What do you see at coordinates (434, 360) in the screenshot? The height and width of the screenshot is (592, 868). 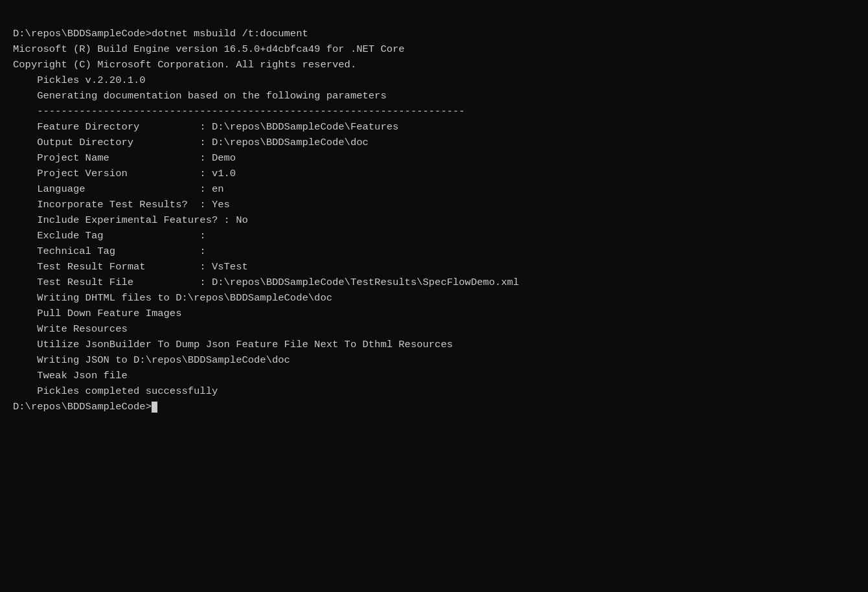 I see `terminal-line-writing-json: Writing JSON to D:\repos\BDDSampleCode\d…` at bounding box center [434, 360].